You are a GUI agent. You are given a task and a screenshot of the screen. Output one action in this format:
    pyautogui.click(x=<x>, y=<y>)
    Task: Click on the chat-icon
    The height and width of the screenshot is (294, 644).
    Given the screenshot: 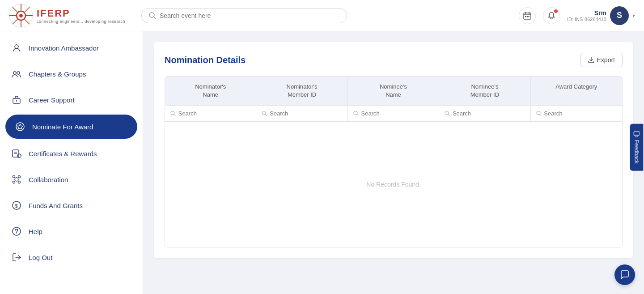 What is the action you would take?
    pyautogui.click(x=625, y=275)
    